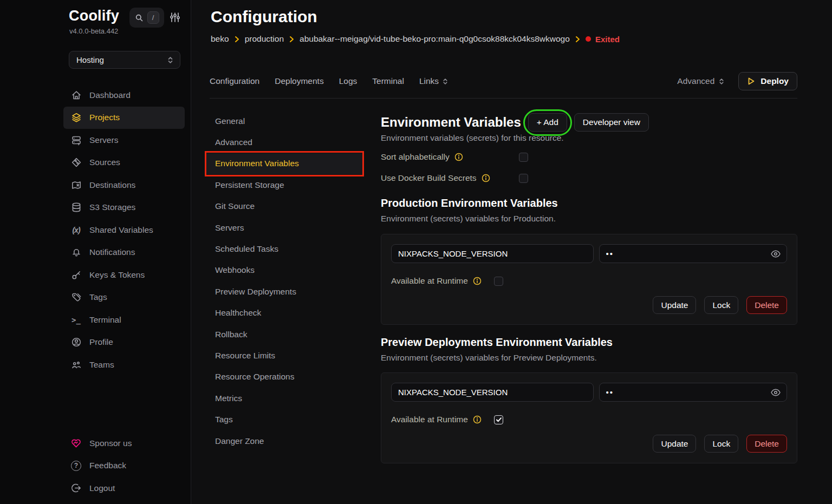  I want to click on sidebar-item-label: Shared Variables, so click(121, 230).